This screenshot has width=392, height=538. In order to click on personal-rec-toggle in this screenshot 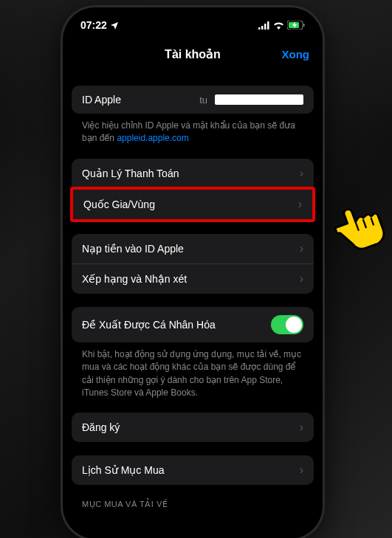, I will do `click(287, 325)`.